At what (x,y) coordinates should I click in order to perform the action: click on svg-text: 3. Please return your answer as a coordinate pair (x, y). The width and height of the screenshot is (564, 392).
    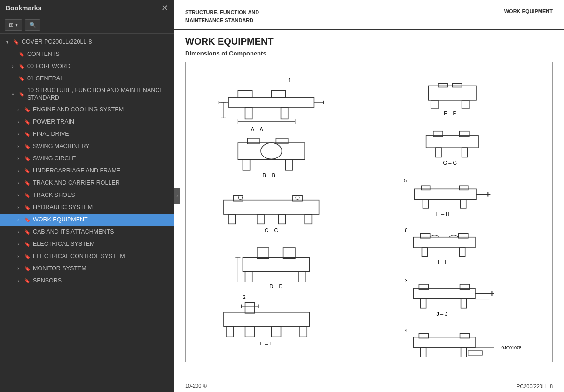
    Looking at the image, I should click on (406, 281).